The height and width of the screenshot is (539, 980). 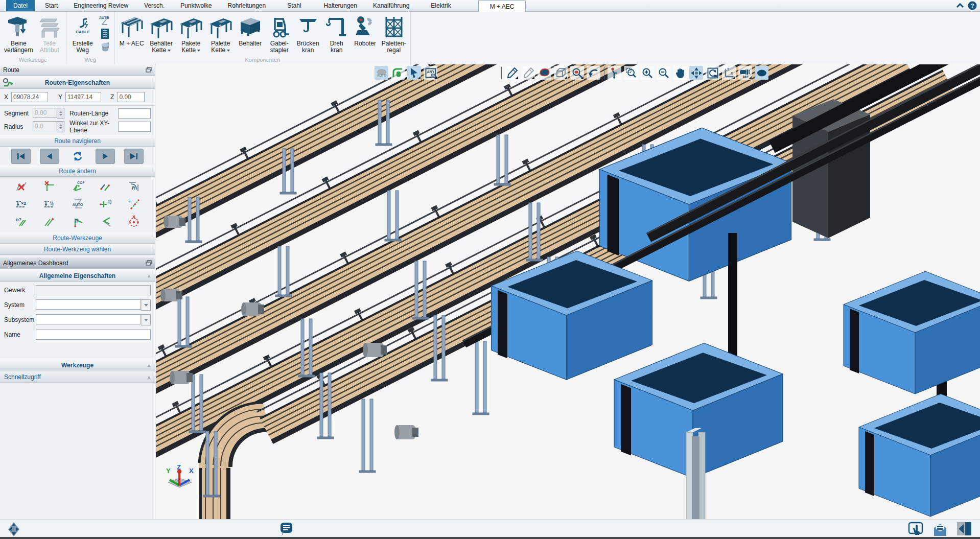 I want to click on tab-datei: Datei, so click(x=20, y=6).